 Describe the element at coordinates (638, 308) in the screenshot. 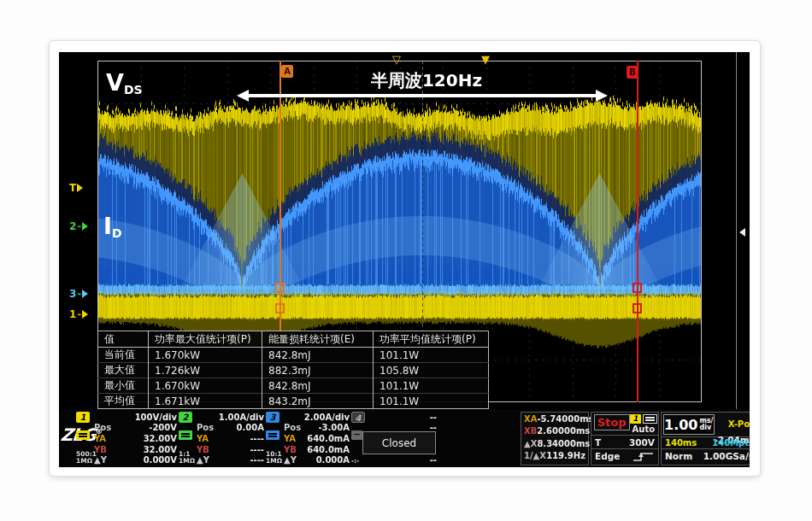

I see `cursor-b-yb-square` at that location.